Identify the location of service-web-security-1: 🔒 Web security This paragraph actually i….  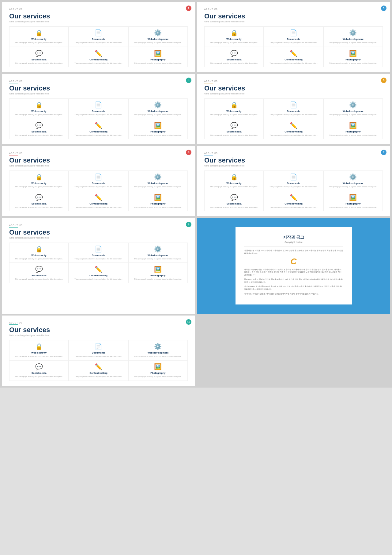
(39, 36).